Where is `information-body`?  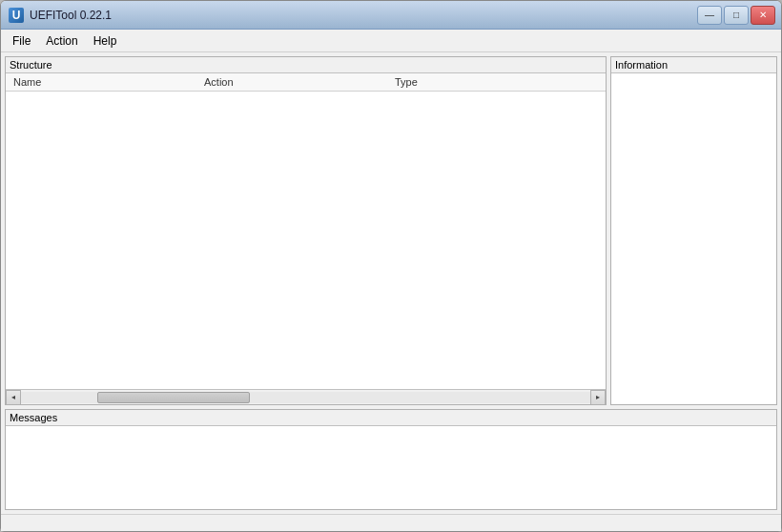 information-body is located at coordinates (694, 238).